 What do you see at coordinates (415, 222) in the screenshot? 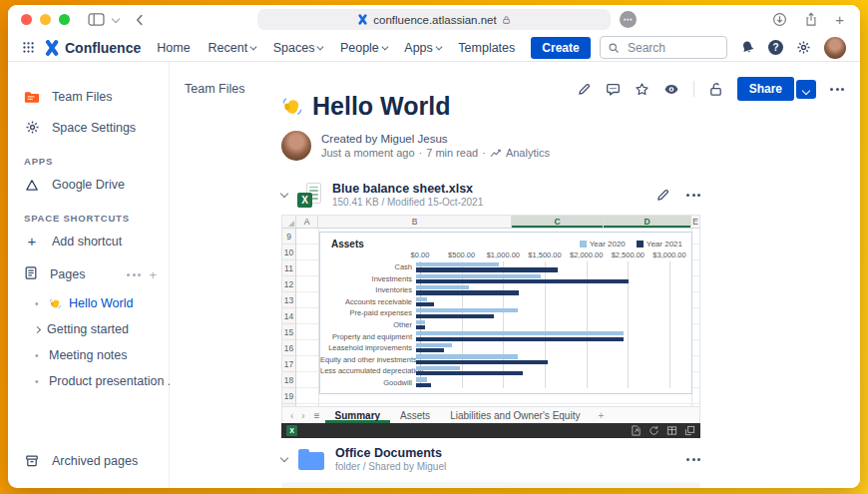
I see `column-header-b: B` at bounding box center [415, 222].